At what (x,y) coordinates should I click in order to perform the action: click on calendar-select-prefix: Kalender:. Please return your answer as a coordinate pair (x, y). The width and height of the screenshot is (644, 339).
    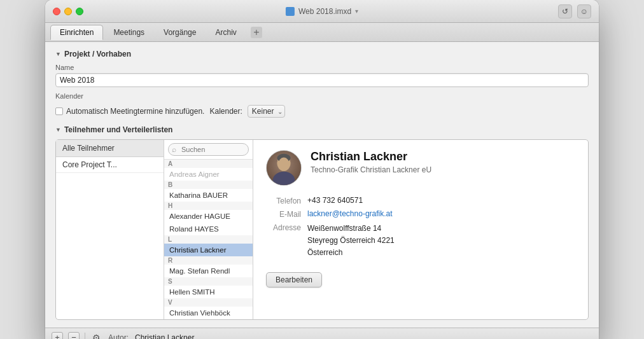
    Looking at the image, I should click on (225, 111).